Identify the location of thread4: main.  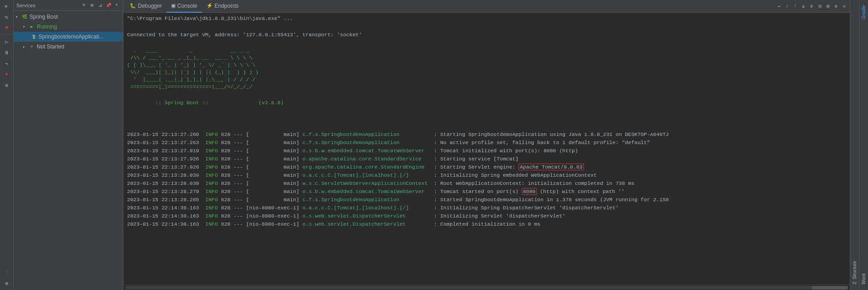
(290, 159).